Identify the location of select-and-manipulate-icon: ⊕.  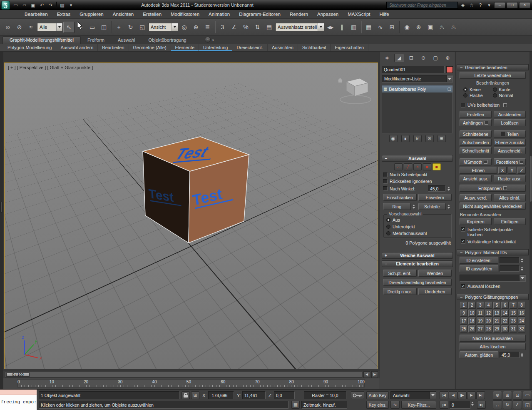
(196, 28).